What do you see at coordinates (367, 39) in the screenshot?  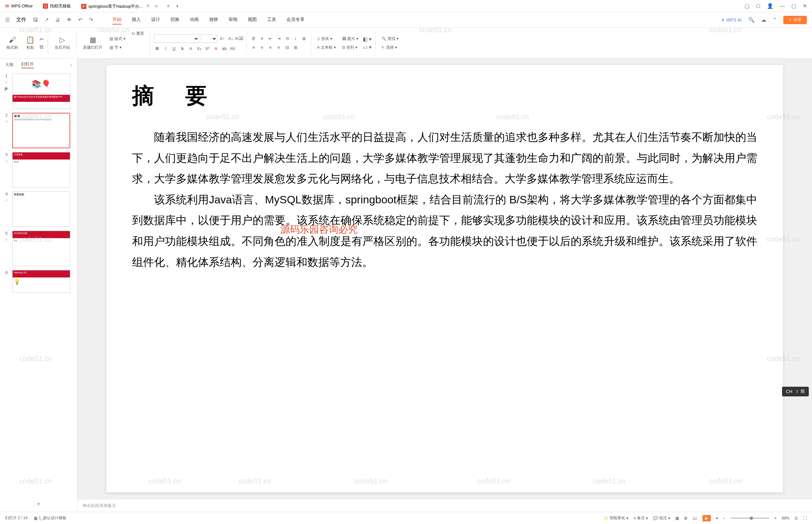 I see `fill-icon: ◧ ▾` at bounding box center [367, 39].